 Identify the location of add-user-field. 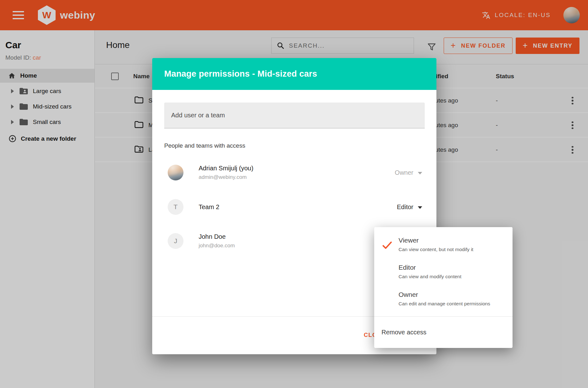
(294, 115).